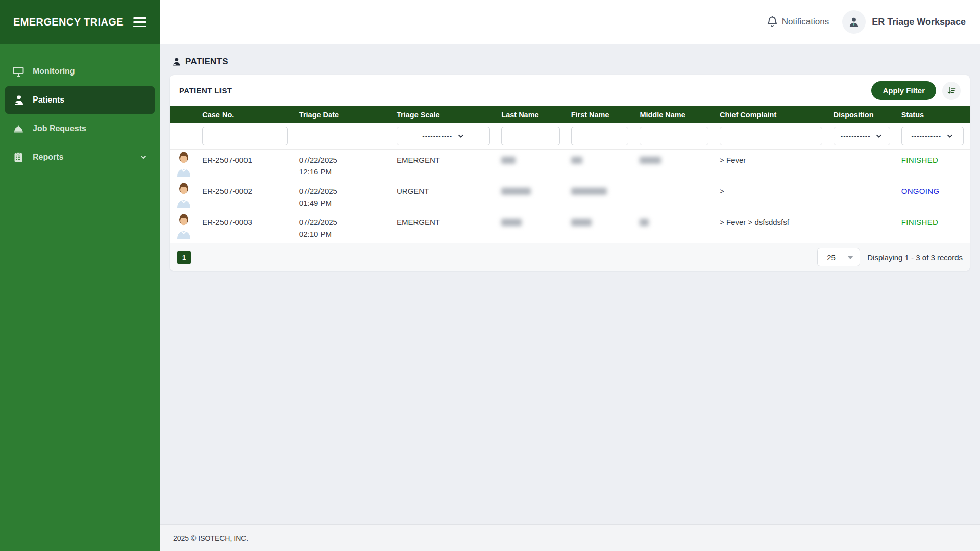  I want to click on column-header-triage-scale: Triage Scale, so click(444, 115).